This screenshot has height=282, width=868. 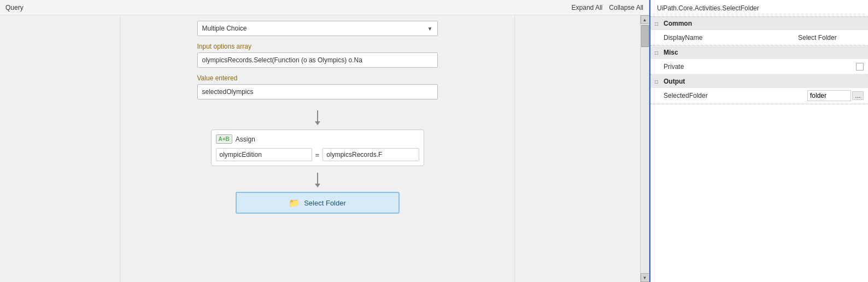 What do you see at coordinates (736, 96) in the screenshot?
I see `prop-label-selectedfolder: SelectedFolder` at bounding box center [736, 96].